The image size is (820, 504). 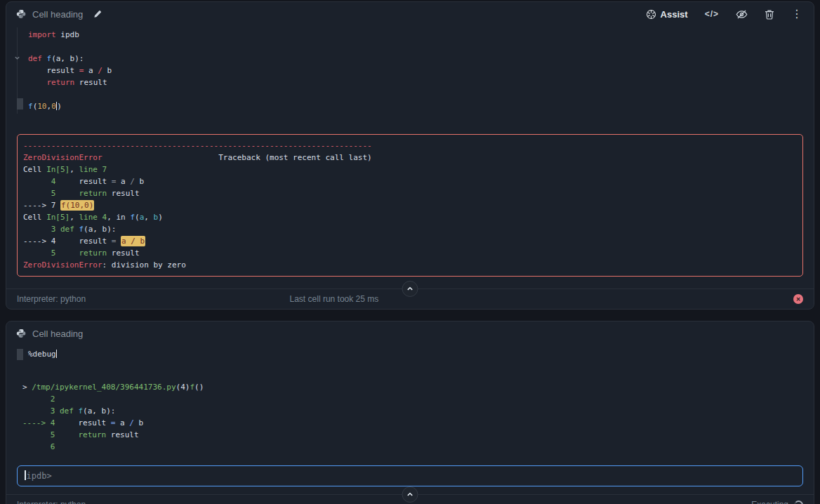 I want to click on edit-heading-icon, so click(x=98, y=14).